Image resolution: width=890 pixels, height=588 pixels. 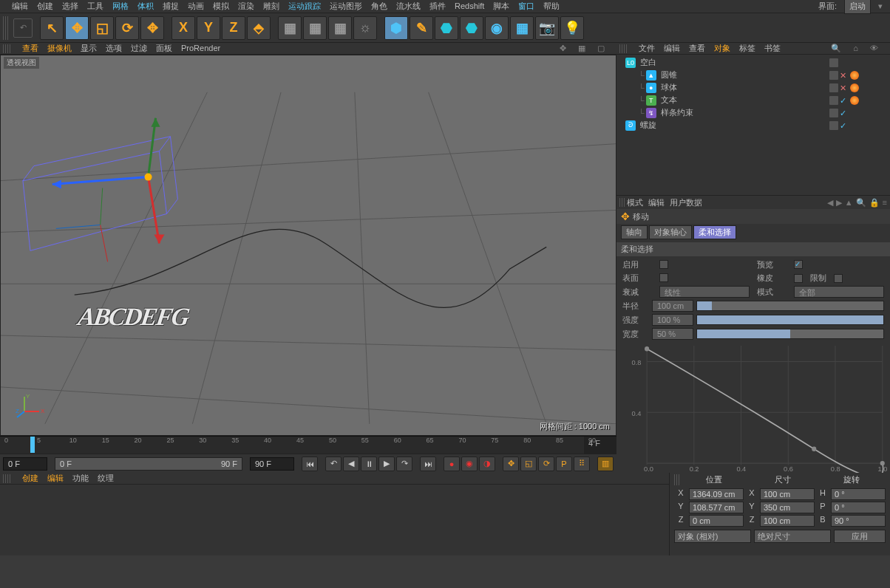 I want to click on scale-tool-button: ◱, so click(x=102, y=28).